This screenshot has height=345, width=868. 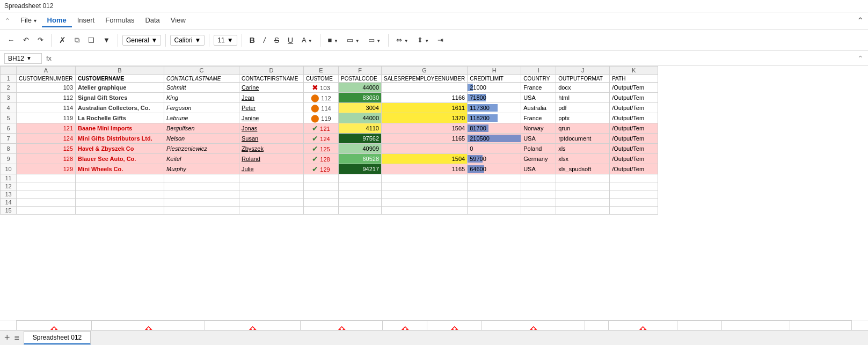 I want to click on cell-f10: 94217, so click(x=360, y=170).